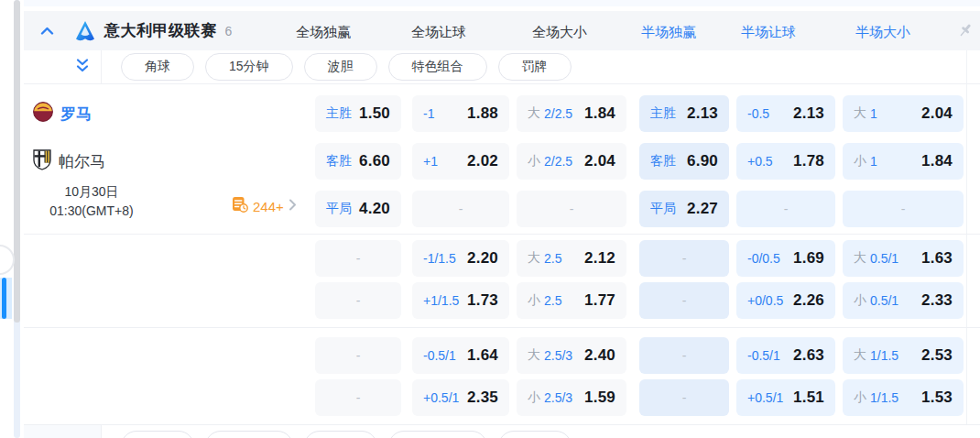  I want to click on odds-cell-r5-c2: +1/1.51.73, so click(461, 301).